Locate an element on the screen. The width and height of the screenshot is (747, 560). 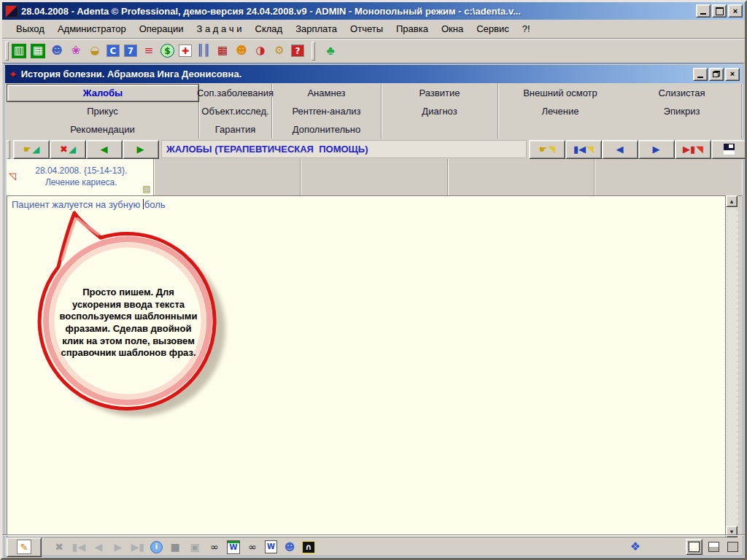
patients-icon: ☻ is located at coordinates (57, 51).